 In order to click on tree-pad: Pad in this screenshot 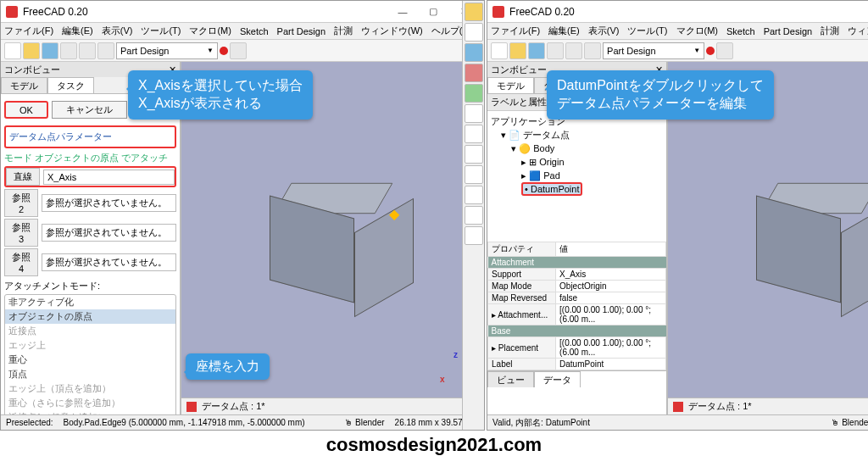, I will do `click(552, 175)`.